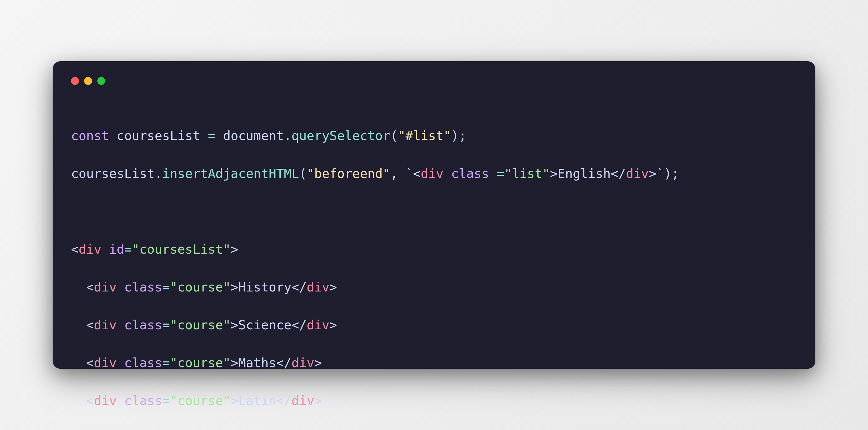 This screenshot has width=868, height=430. Describe the element at coordinates (231, 173) in the screenshot. I see `method-insertadjacenthtml: insertAdjacentHTML` at that location.